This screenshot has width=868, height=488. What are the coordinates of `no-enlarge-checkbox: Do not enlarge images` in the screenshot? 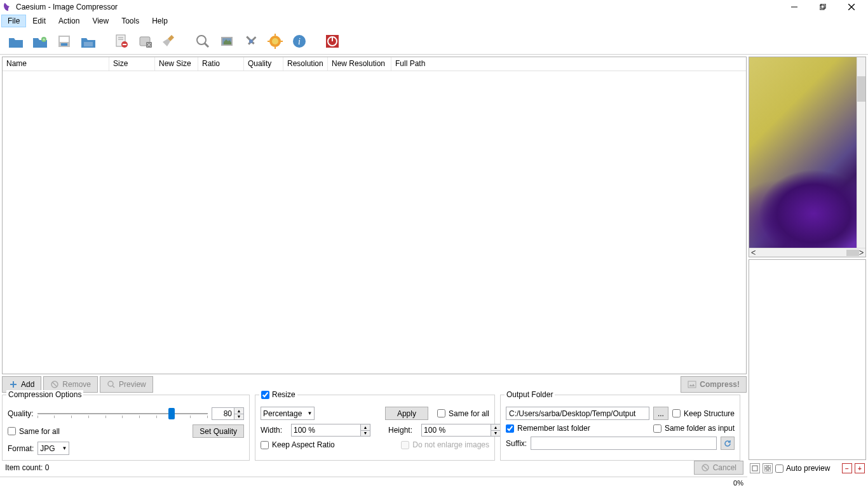 It's located at (445, 445).